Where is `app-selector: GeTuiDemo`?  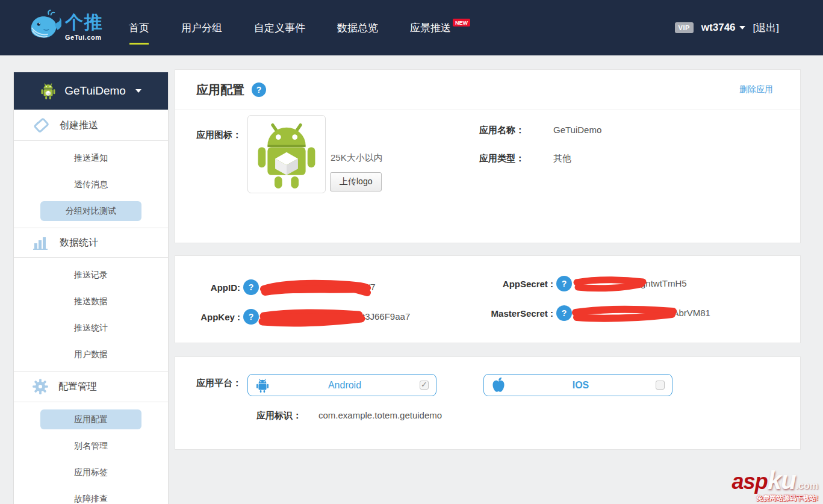 app-selector: GeTuiDemo is located at coordinates (91, 91).